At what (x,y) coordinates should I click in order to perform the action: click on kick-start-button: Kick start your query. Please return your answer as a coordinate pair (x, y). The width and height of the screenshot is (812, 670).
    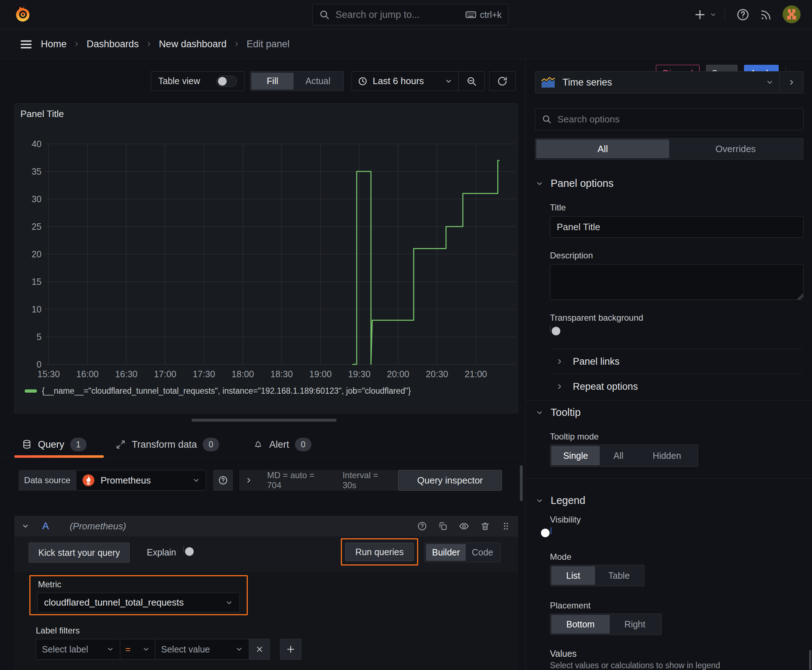
    Looking at the image, I should click on (79, 553).